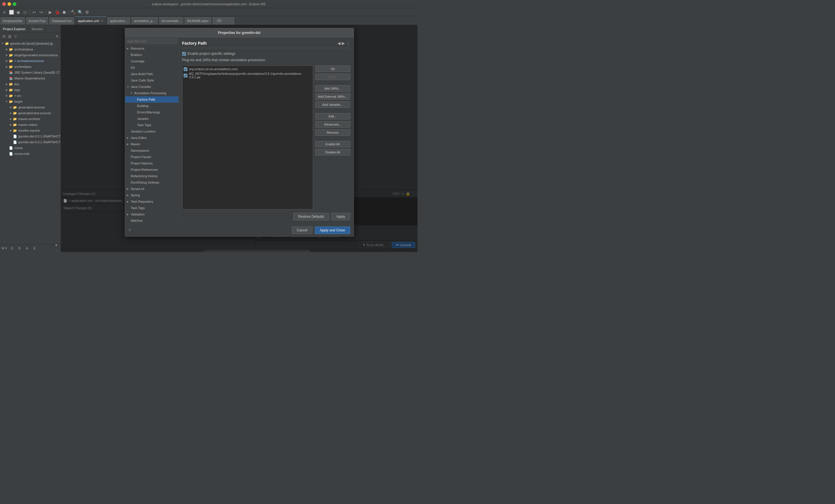 The image size is (835, 504). I want to click on tree-item-gen-sources: ▶ 📂 generated-sources, so click(30, 107).